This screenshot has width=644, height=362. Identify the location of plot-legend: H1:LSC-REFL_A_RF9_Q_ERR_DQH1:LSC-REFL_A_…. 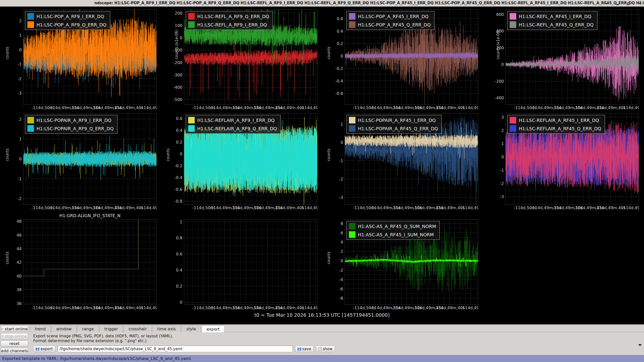
(229, 21).